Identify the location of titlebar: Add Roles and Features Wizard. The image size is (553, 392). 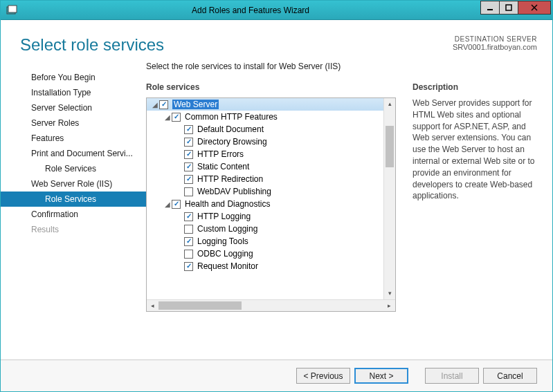
(277, 10).